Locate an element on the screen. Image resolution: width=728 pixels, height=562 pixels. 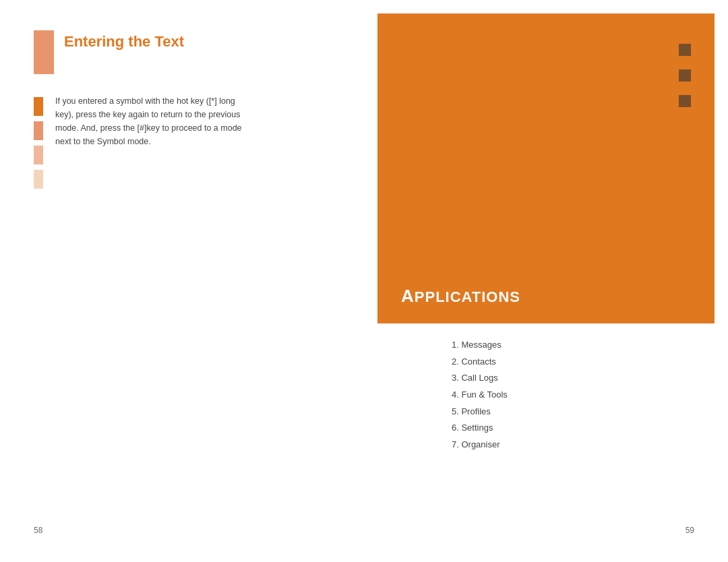
title-accent-bar is located at coordinates (44, 53).